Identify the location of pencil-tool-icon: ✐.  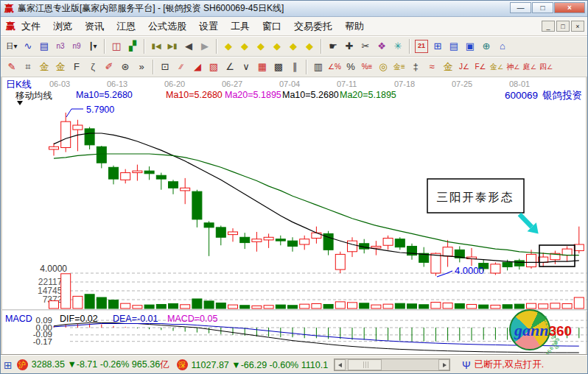
(109, 67).